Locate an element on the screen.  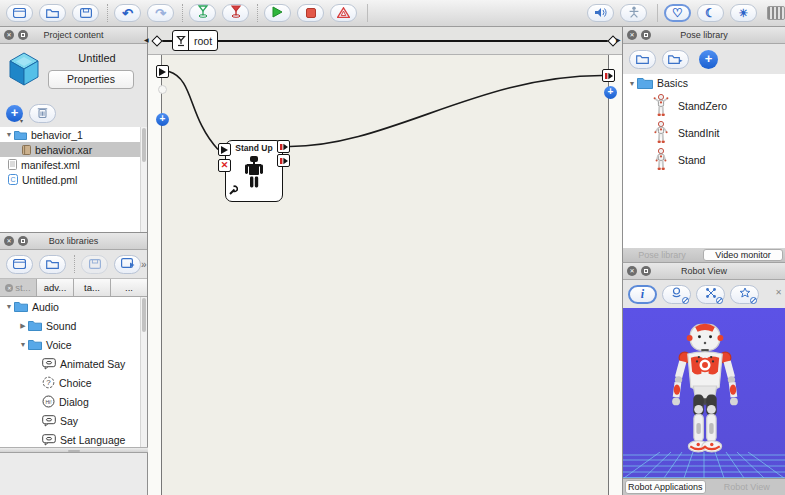
box-onstart-input-port is located at coordinates (224, 150).